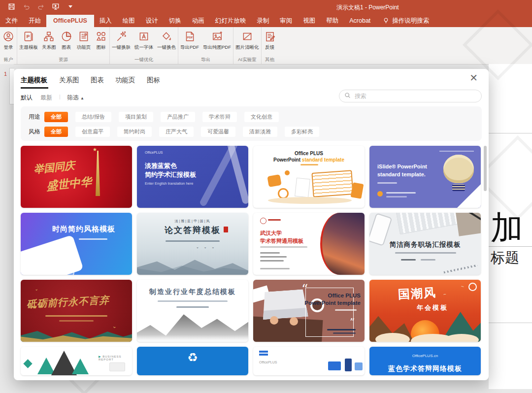 The image size is (532, 393). Describe the element at coordinates (309, 244) in the screenshot. I see `template-card-wuhan-university: 武汉大学 学术答辩通用模板` at that location.